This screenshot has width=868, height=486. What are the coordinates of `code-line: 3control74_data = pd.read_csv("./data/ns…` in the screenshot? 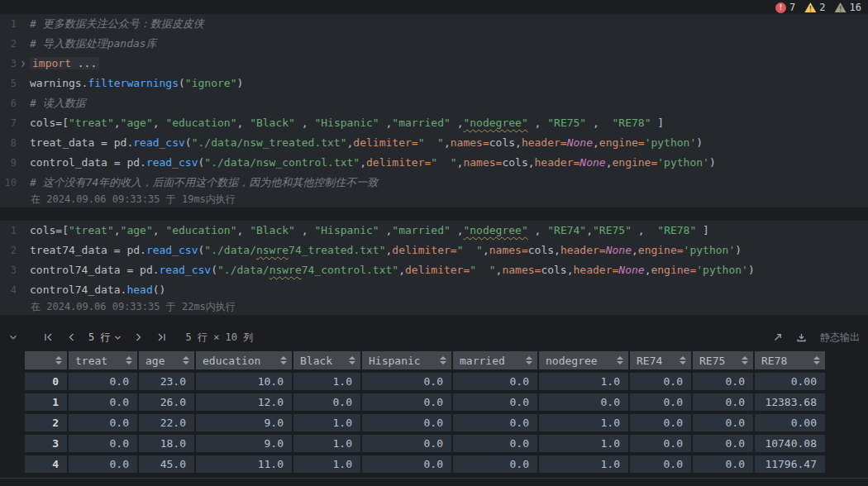 It's located at (434, 270).